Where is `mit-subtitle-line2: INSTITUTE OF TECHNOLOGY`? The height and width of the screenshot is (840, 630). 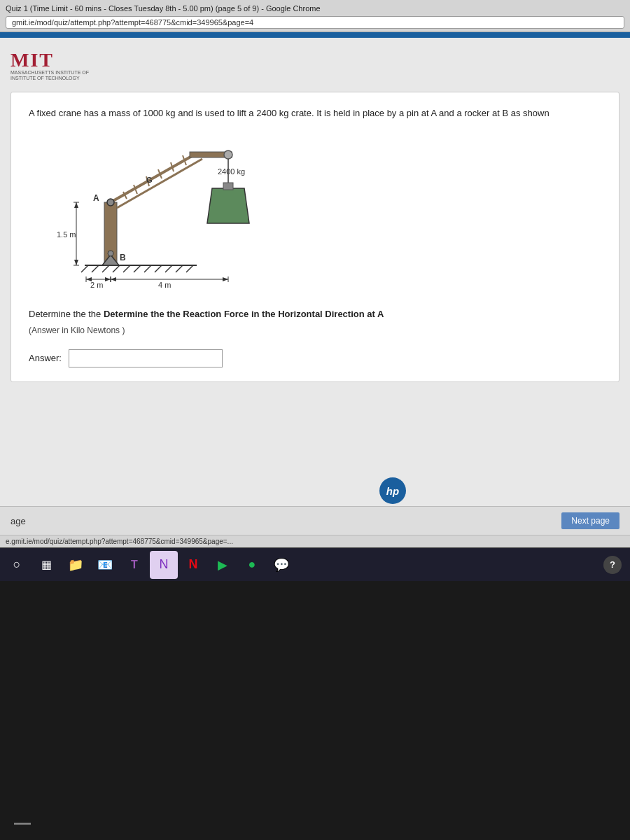 mit-subtitle-line2: INSTITUTE OF TECHNOLOGY is located at coordinates (50, 78).